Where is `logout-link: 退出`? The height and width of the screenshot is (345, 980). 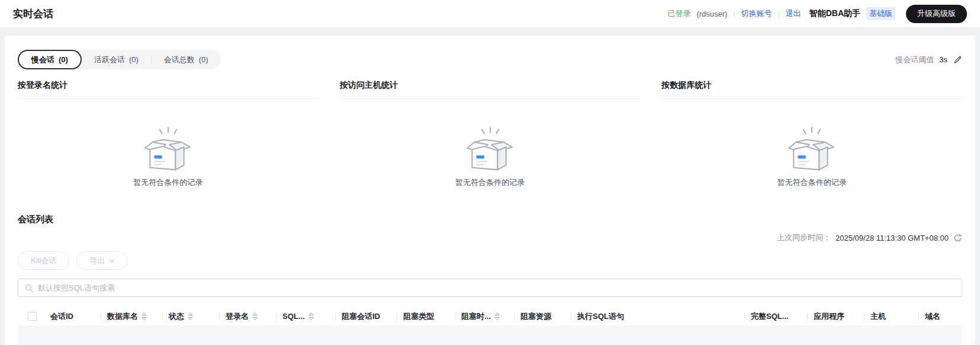
logout-link: 退出 is located at coordinates (793, 14).